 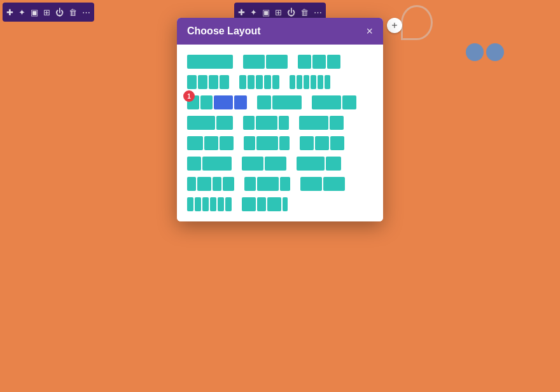 What do you see at coordinates (34, 13) in the screenshot?
I see `layout-icon: ▣` at bounding box center [34, 13].